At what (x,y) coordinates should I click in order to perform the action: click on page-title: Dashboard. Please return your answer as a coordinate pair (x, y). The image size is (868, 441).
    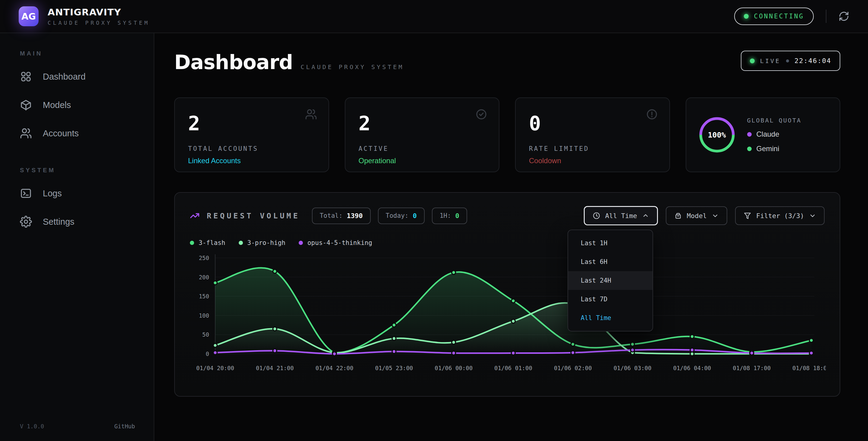
    Looking at the image, I should click on (234, 62).